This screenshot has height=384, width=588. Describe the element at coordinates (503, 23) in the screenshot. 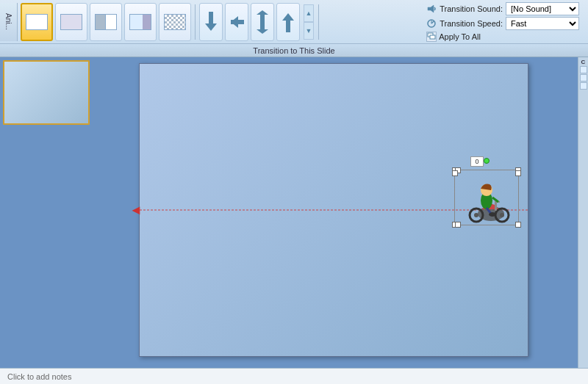

I see `speed-row: Transition Speed: Fast` at that location.